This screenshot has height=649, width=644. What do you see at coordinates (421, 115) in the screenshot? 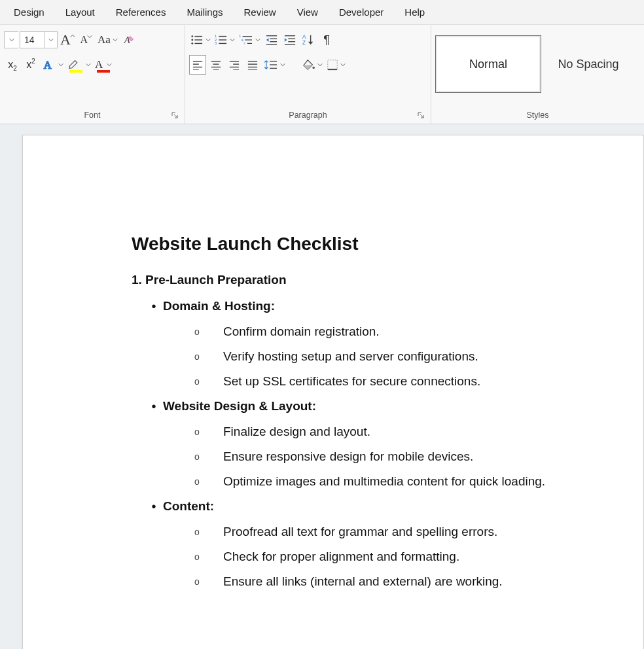
I see `paragraph-dialog-launcher` at bounding box center [421, 115].